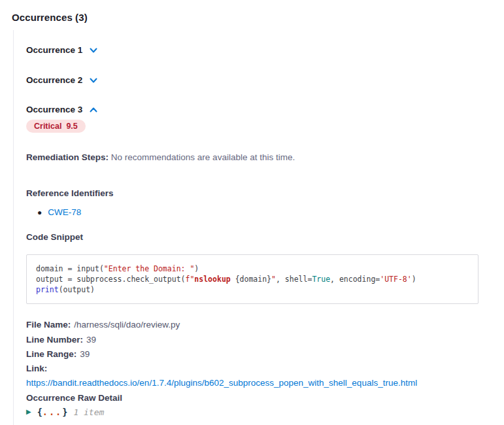  What do you see at coordinates (38, 369) in the screenshot?
I see `link-label-row: Link:` at bounding box center [38, 369].